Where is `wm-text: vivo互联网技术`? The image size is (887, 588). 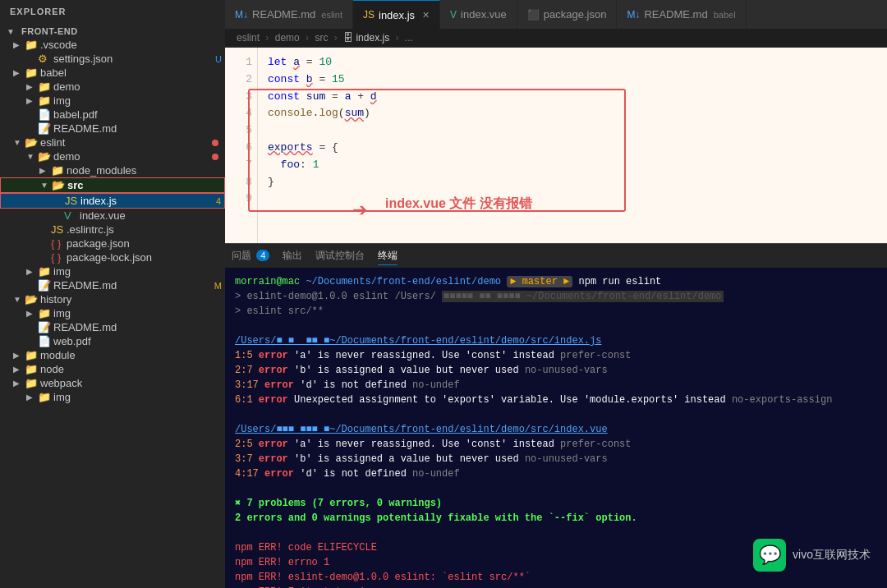 wm-text: vivo互联网技术 is located at coordinates (831, 555).